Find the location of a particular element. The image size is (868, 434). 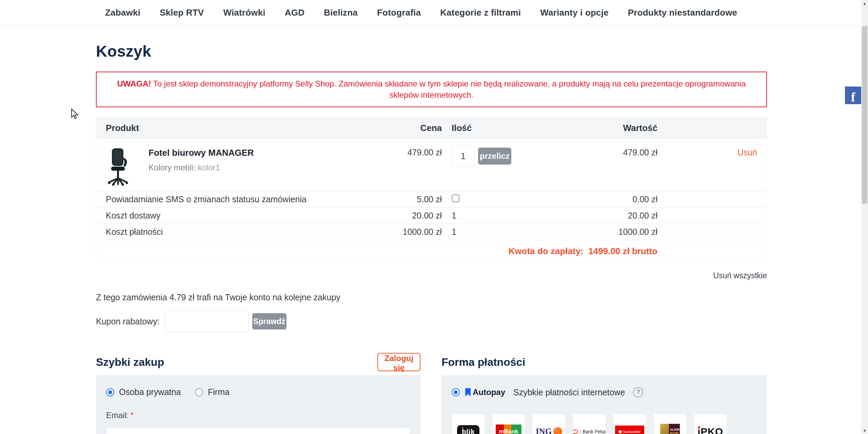

demo-warning-banner: UWAGA!To jest sklep demonstracyjny platf… is located at coordinates (431, 90).